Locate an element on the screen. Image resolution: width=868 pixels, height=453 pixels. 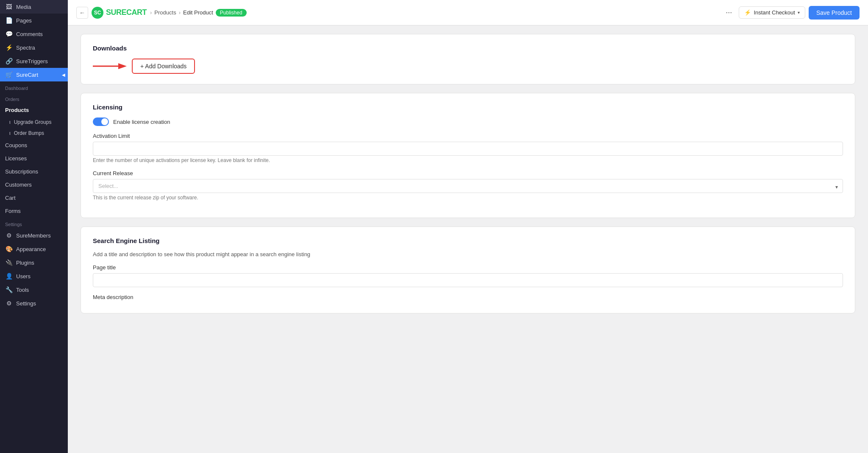
sidebar-item-cart: Cart is located at coordinates (34, 198).